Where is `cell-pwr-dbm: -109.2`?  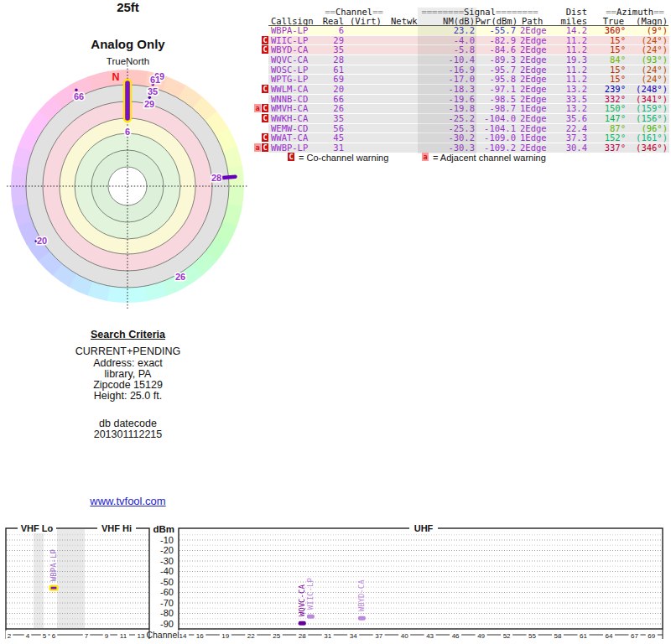
cell-pwr-dbm: -109.2 is located at coordinates (500, 148).